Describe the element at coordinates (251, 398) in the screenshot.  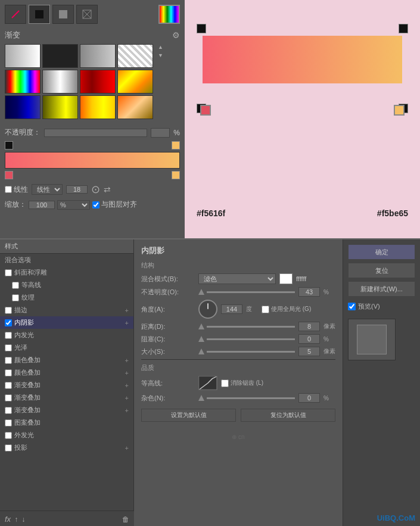
I see `noise-track` at that location.